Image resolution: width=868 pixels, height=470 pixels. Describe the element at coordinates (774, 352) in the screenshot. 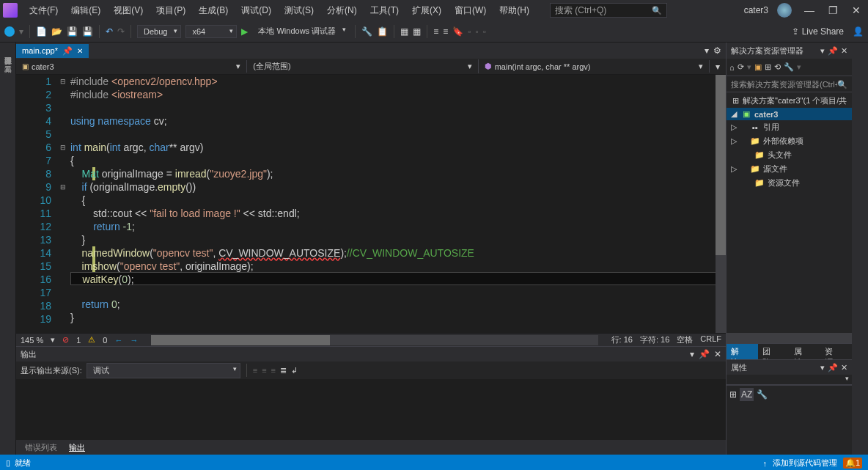

I see `team-explorer-tab: 团队...` at that location.